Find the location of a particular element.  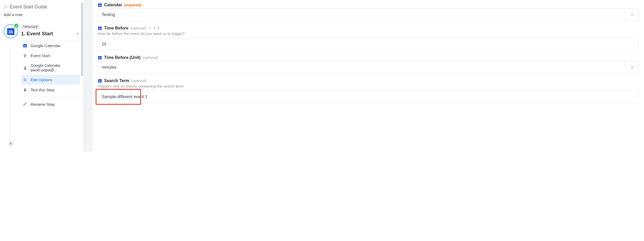

substep-test: Test this Step is located at coordinates (51, 90).